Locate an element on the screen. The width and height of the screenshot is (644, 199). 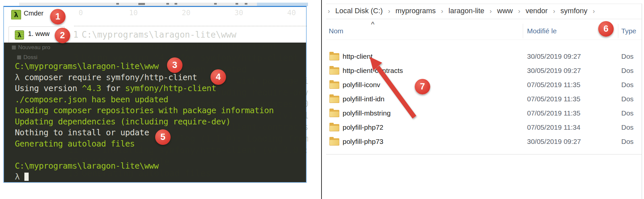
breadcrumb-item: symfony is located at coordinates (574, 11).